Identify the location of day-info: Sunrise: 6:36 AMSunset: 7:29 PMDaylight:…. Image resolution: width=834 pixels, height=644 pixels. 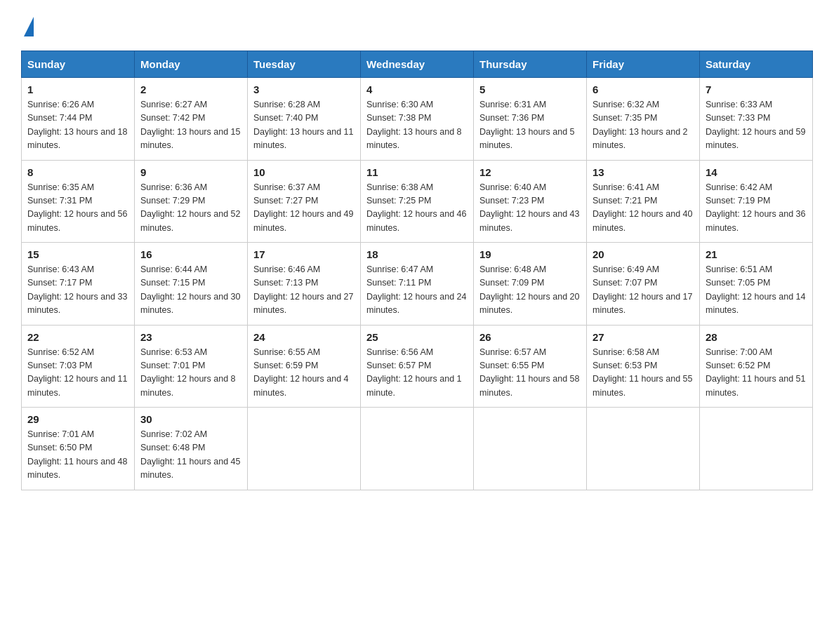
(191, 208).